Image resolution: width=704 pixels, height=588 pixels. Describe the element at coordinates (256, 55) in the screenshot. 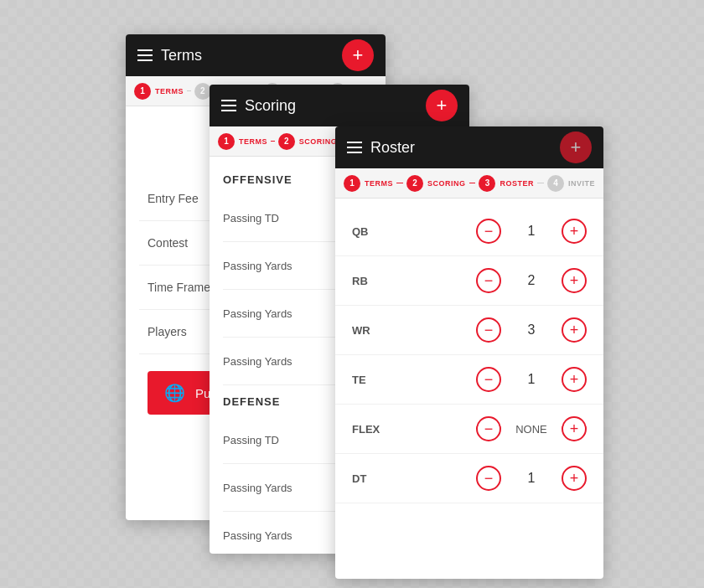

I see `terms-header: Terms +` at that location.